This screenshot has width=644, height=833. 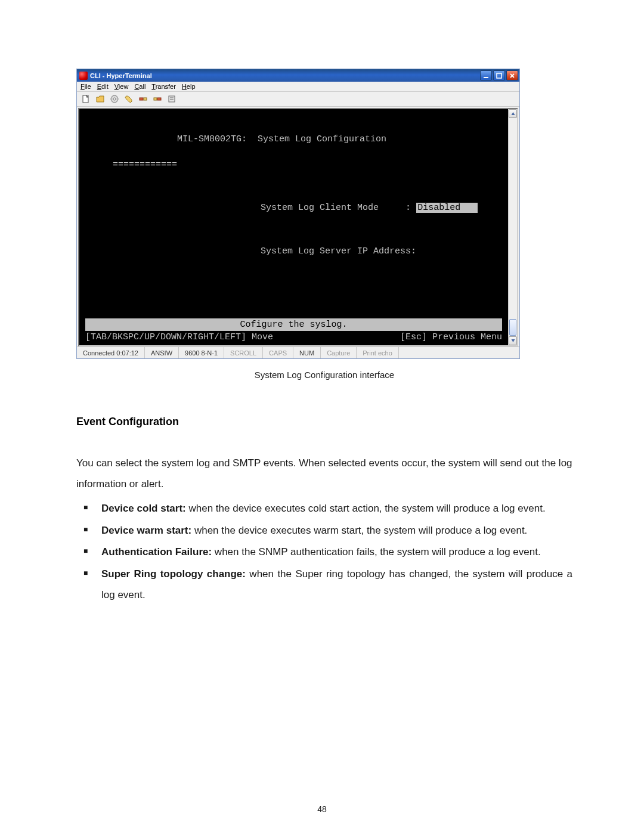 What do you see at coordinates (202, 353) in the screenshot?
I see `status-serial: 9600 8-N-1` at bounding box center [202, 353].